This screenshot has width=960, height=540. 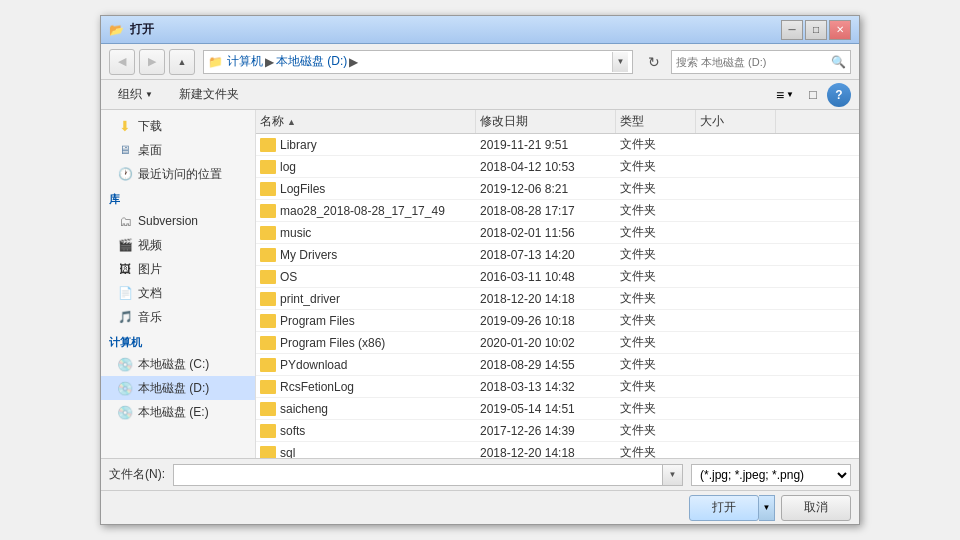 I want to click on forward-button: ▶, so click(x=152, y=62).